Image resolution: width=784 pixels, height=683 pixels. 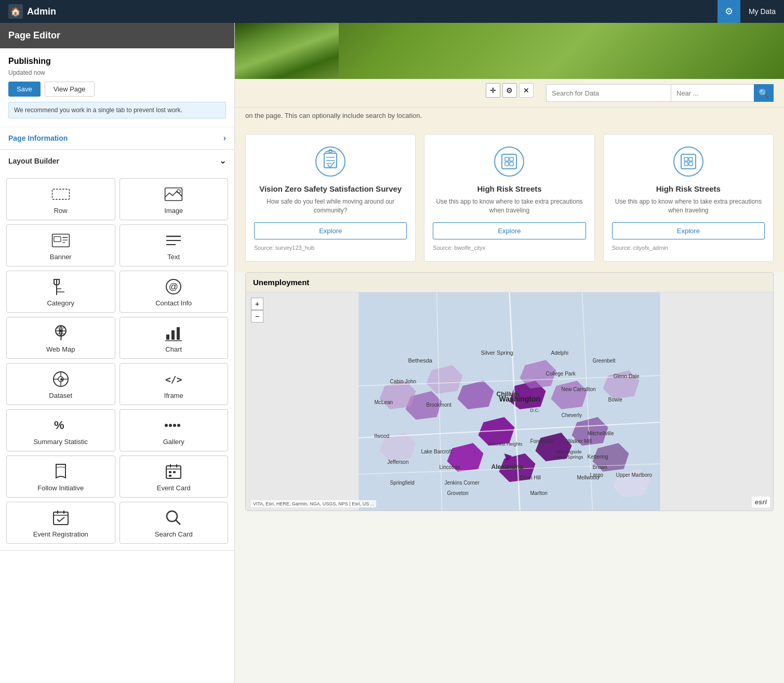 What do you see at coordinates (61, 338) in the screenshot?
I see `layout-item-web-map: Web Map` at bounding box center [61, 338].